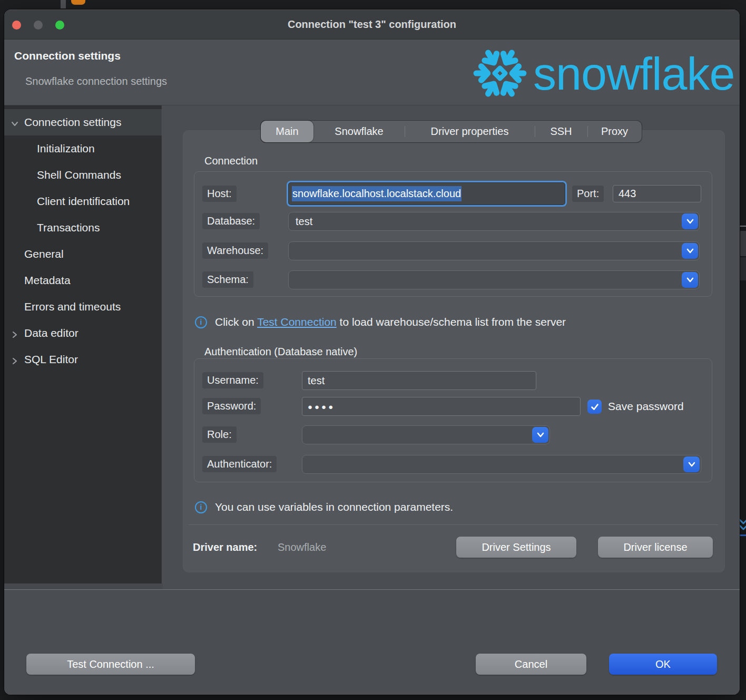 The height and width of the screenshot is (700, 746). I want to click on database-dropdown-button, so click(690, 221).